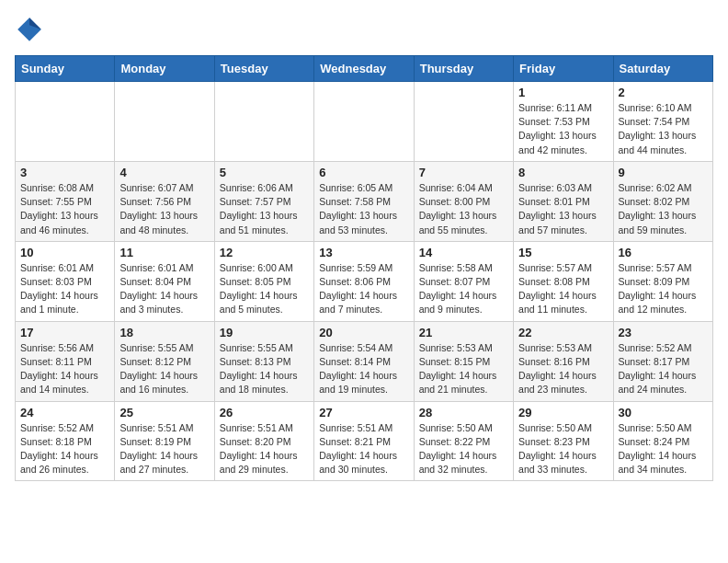 The image size is (728, 563). What do you see at coordinates (563, 412) in the screenshot?
I see `day-number: 29` at bounding box center [563, 412].